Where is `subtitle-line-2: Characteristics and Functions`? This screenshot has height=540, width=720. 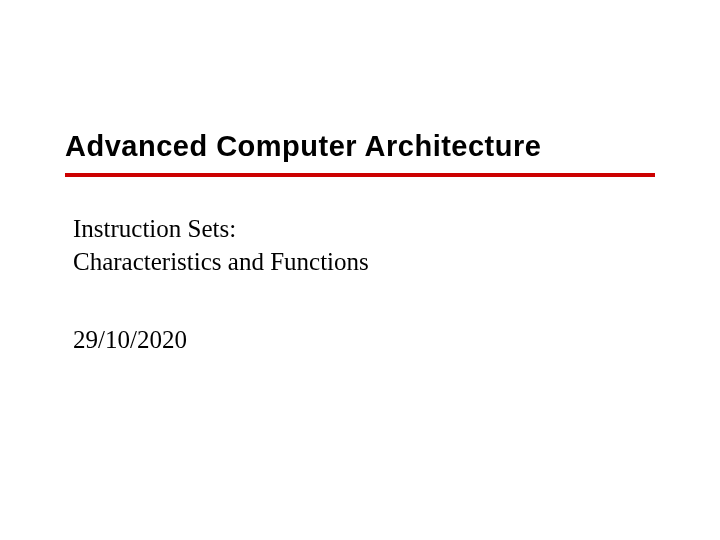
subtitle-line-2: Characteristics and Functions is located at coordinates (364, 262).